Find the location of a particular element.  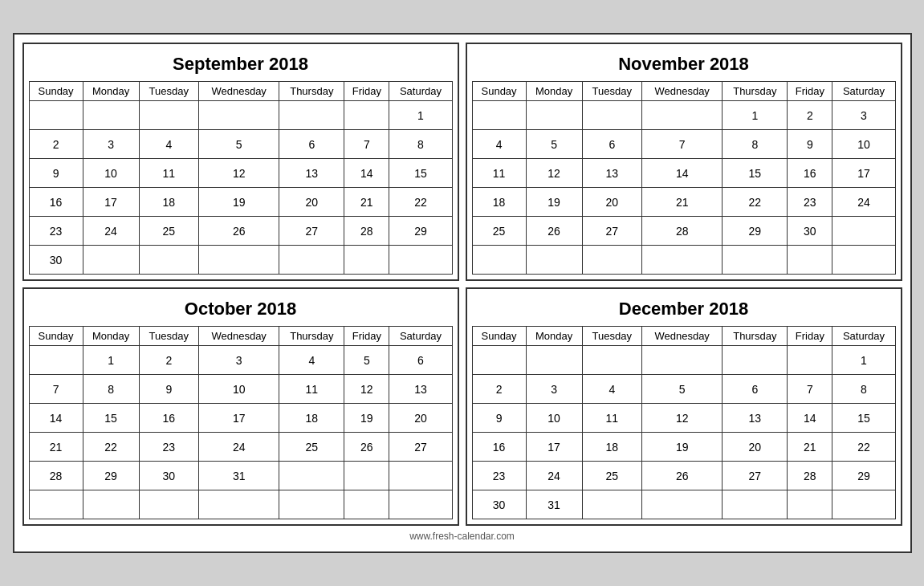

day-cell: 31 is located at coordinates (554, 505).